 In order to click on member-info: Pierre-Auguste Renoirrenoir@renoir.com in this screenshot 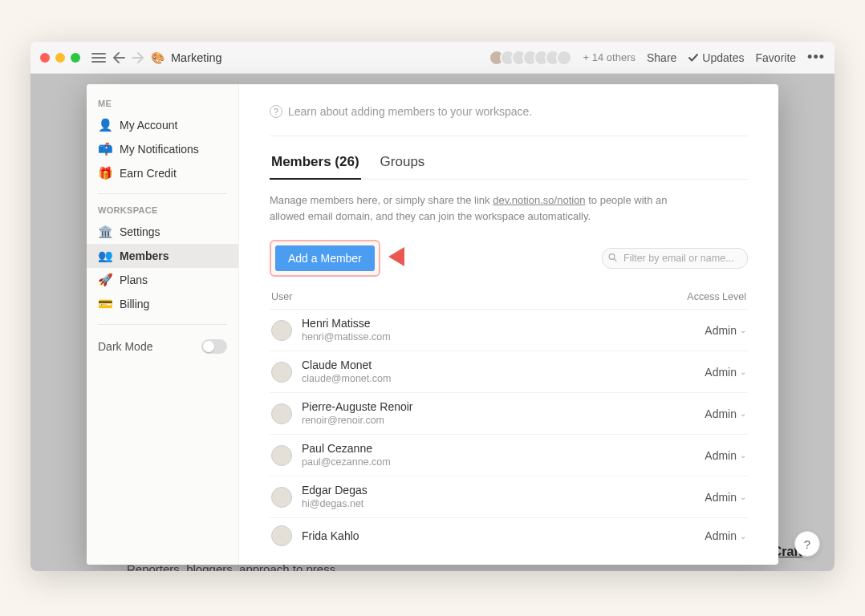, I will do `click(480, 414)`.